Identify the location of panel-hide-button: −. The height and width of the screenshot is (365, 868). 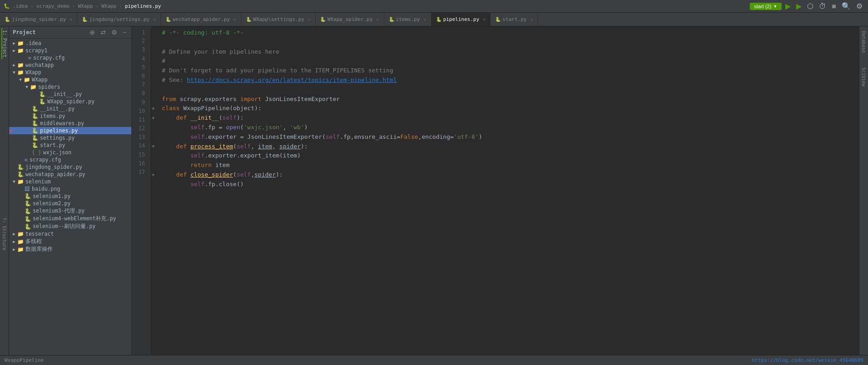
(125, 32).